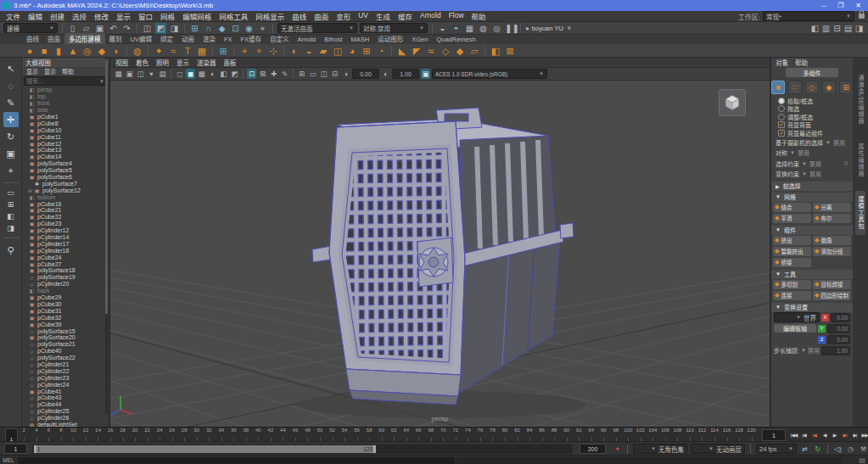 This screenshot has height=464, width=868. Describe the element at coordinates (804, 450) in the screenshot. I see `auto-key-icon: ⇄` at that location.